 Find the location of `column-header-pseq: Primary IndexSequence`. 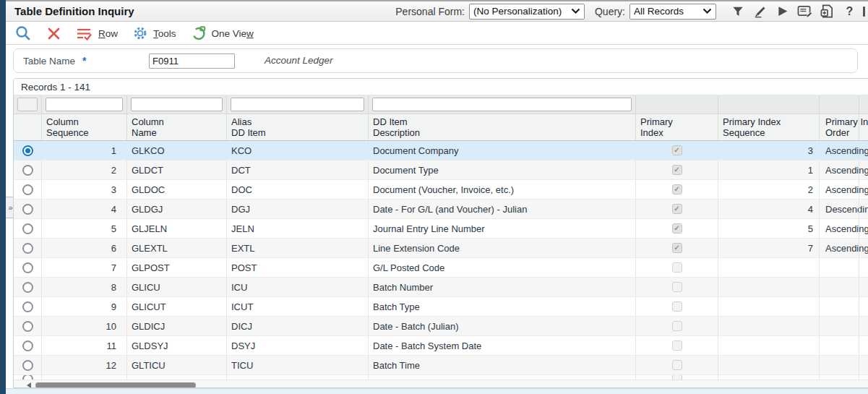

column-header-pseq: Primary IndexSequence is located at coordinates (768, 127).